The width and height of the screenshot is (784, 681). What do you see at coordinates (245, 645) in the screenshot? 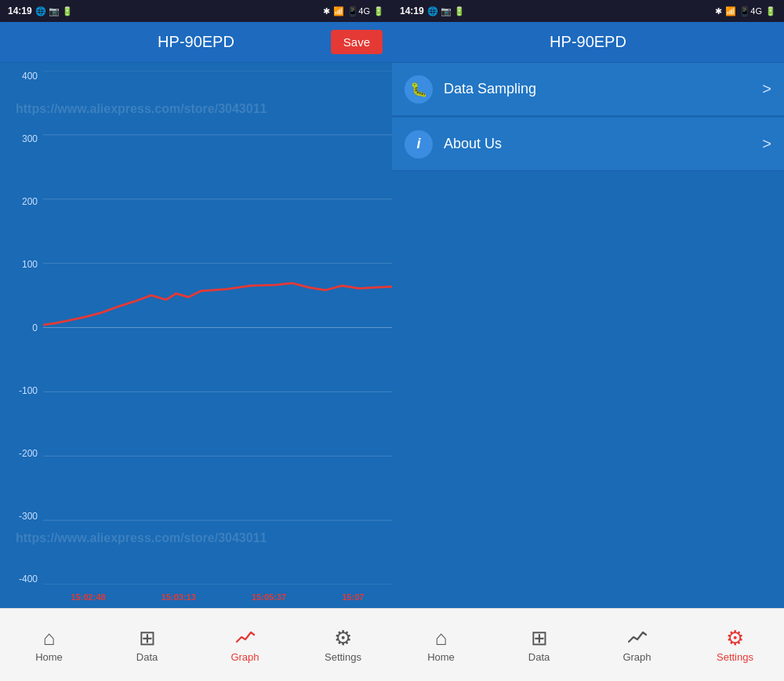
I see `nav-graph-left: Graph` at bounding box center [245, 645].